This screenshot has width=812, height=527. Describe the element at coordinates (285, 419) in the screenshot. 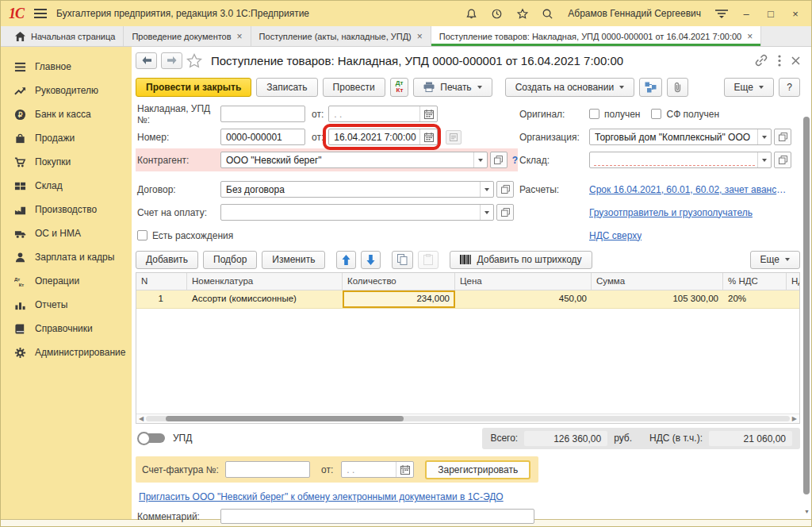

I see `hscroll-thumb` at that location.